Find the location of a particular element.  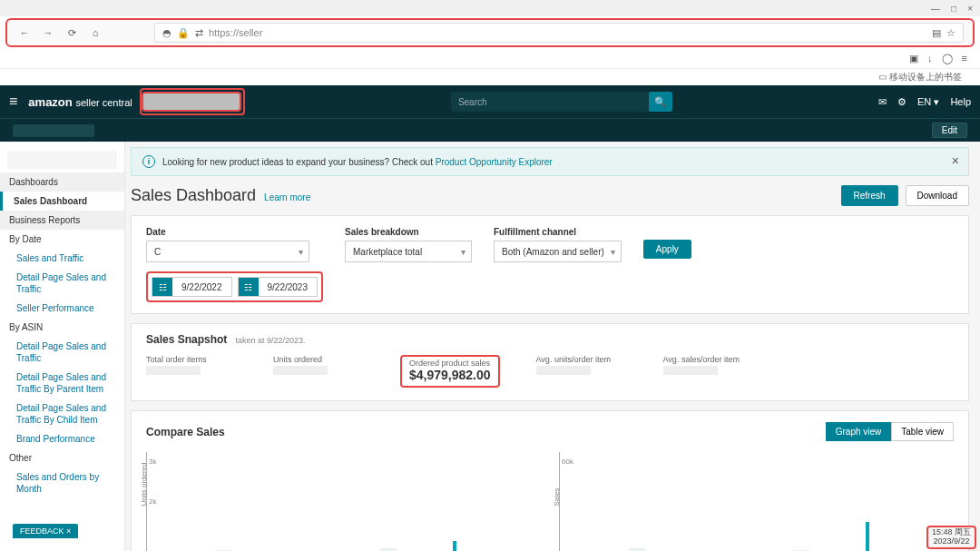

edit-button: Edit is located at coordinates (949, 131).